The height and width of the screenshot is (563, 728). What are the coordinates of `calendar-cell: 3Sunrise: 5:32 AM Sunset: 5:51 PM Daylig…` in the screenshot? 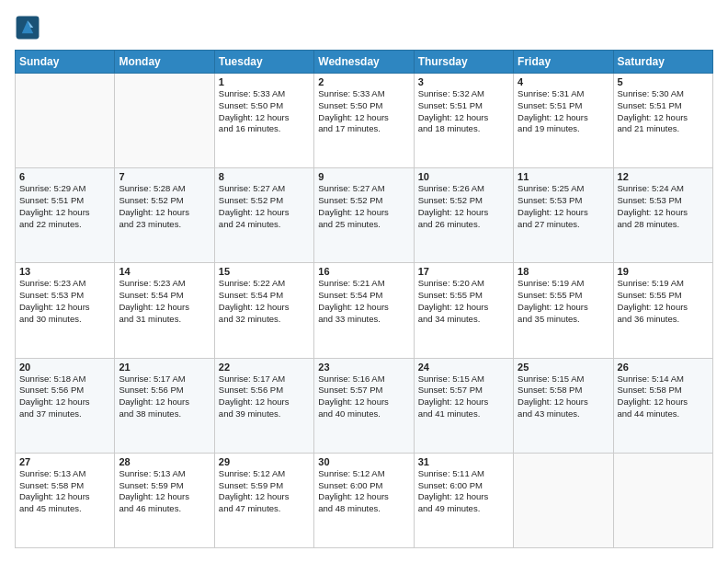 It's located at (463, 121).